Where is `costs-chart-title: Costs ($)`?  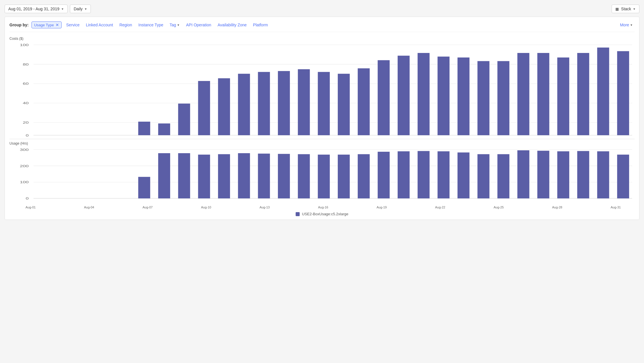 costs-chart-title: Costs ($) is located at coordinates (322, 39).